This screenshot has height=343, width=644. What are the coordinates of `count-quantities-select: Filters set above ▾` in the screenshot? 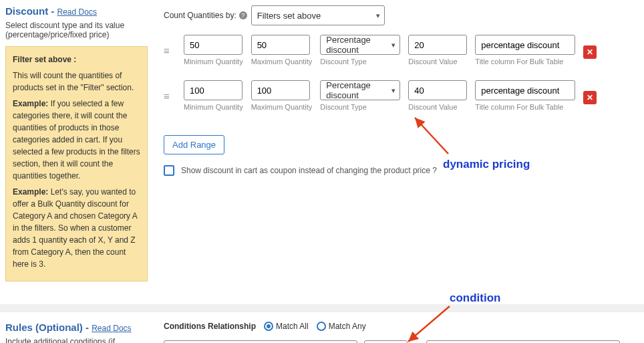 It's located at (318, 15).